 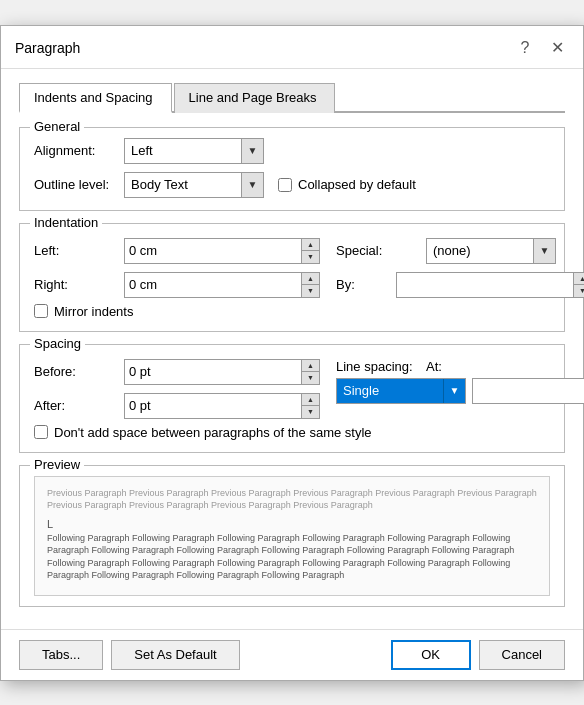 What do you see at coordinates (194, 151) in the screenshot?
I see `alignment-dropdown: Left` at bounding box center [194, 151].